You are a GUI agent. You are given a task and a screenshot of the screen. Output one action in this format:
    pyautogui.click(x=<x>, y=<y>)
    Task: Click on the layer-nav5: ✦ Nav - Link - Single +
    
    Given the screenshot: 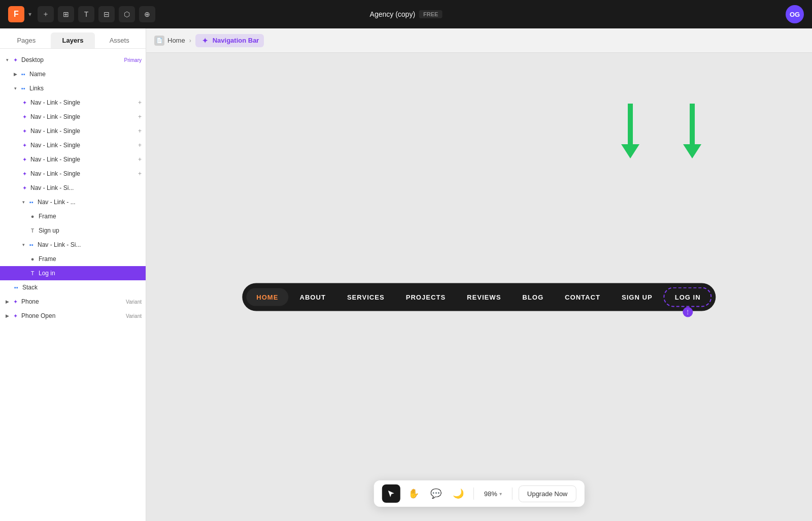 What is the action you would take?
    pyautogui.click(x=73, y=159)
    